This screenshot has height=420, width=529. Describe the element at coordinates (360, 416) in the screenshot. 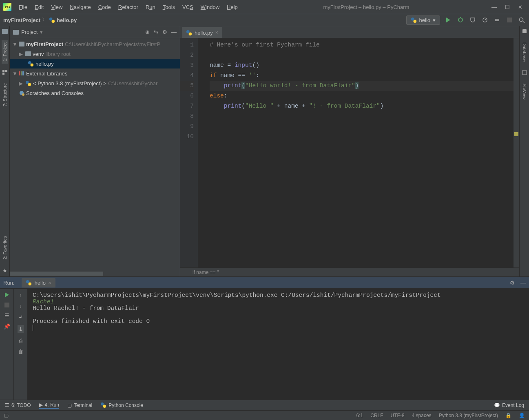

I see `status-position: 6:1` at that location.